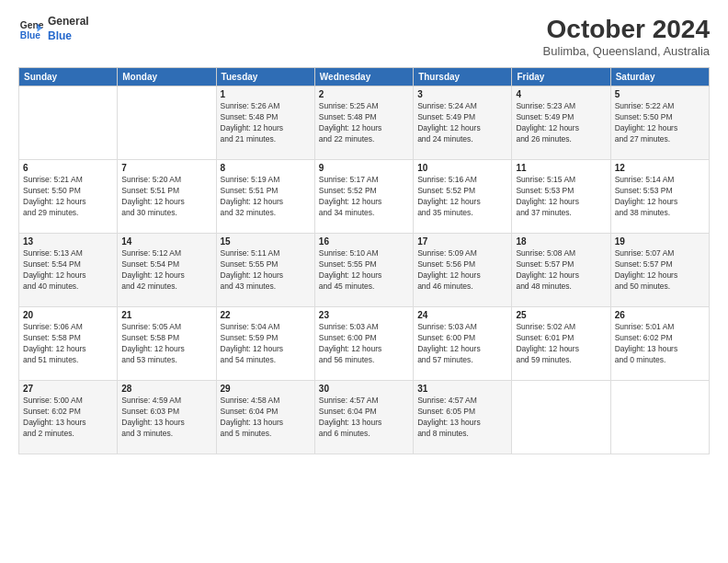 This screenshot has height=563, width=728. What do you see at coordinates (364, 344) in the screenshot?
I see `calendar-cell: 23Sunrise: 5:03 AM Sunset: 6:00 PM Dayli…` at bounding box center [364, 344].